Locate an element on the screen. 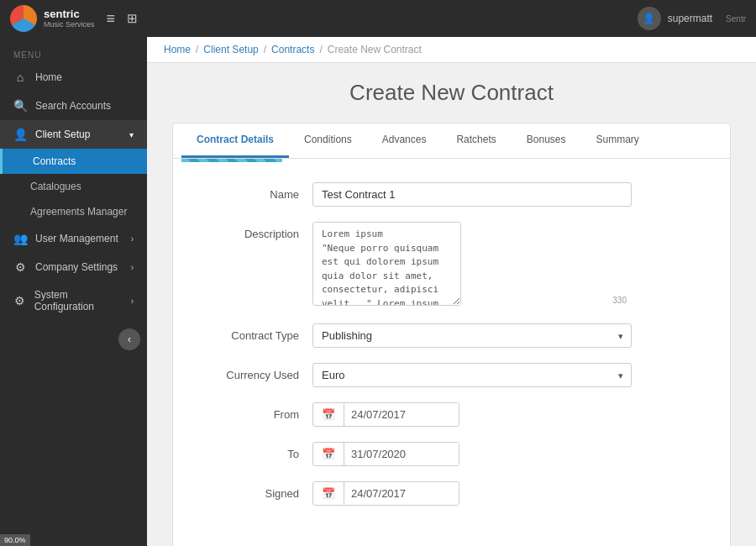  from-date-input is located at coordinates (402, 415).